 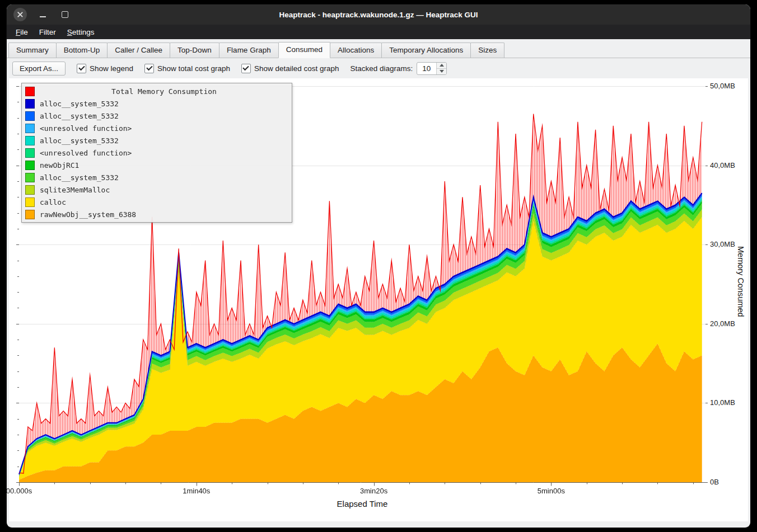 What do you see at coordinates (157, 165) in the screenshot?
I see `legend-item: newObjRC1` at bounding box center [157, 165].